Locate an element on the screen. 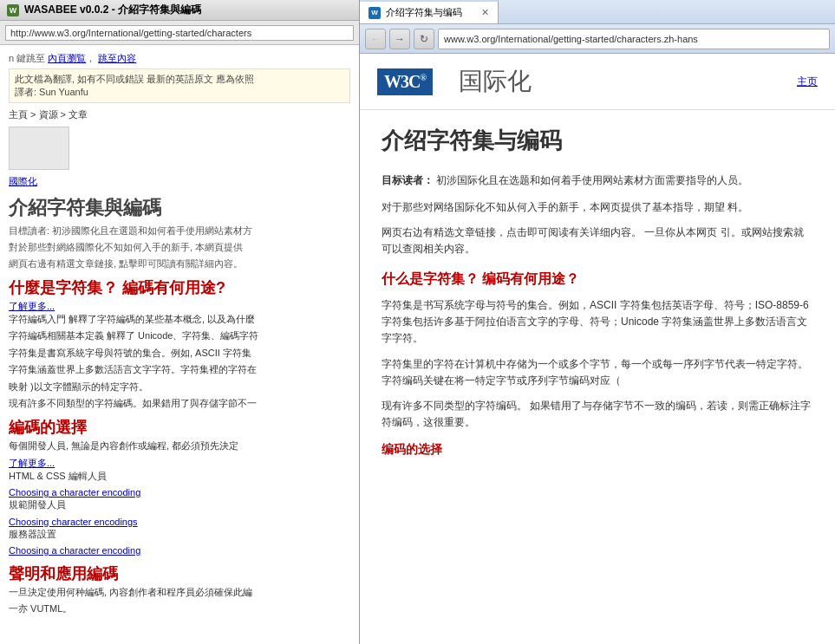  w3c-superscript: ® is located at coordinates (422, 78).